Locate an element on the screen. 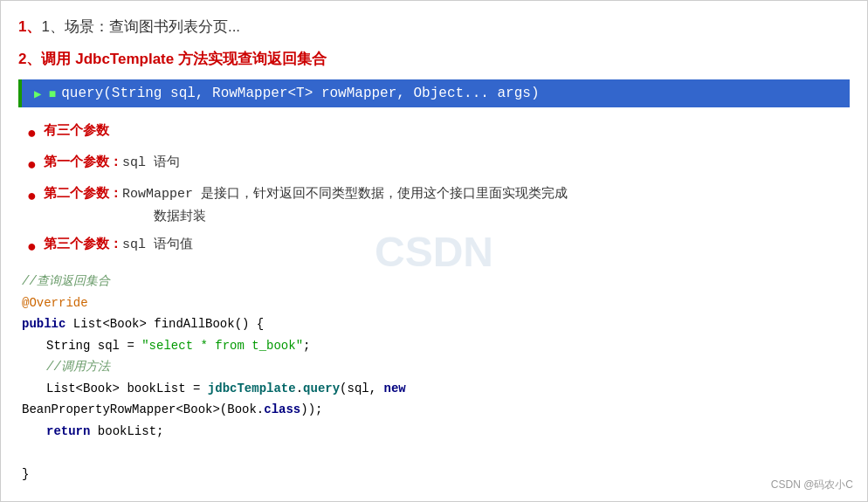 This screenshot has width=868, height=502. section1-title: 1、1、场景：查询图书列表分页... is located at coordinates (434, 26).